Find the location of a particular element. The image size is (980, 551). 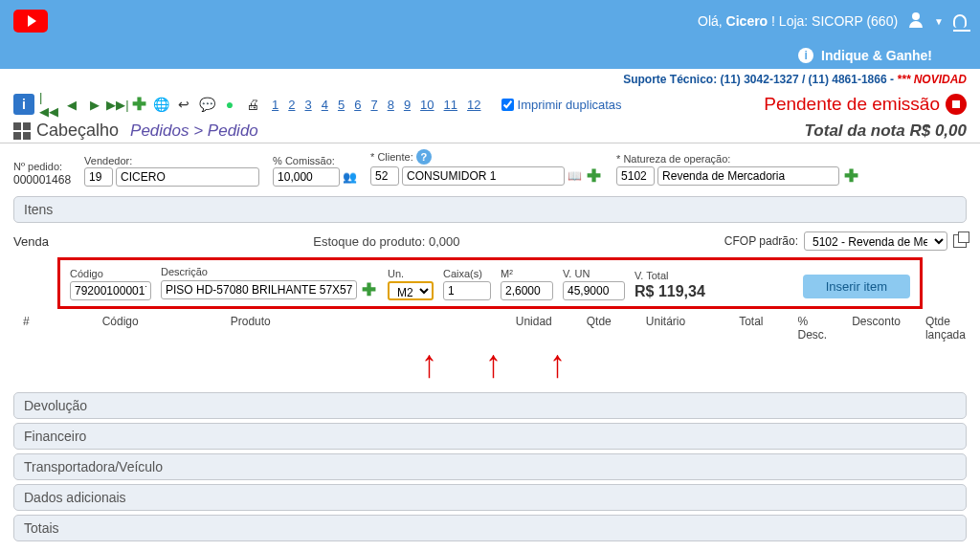

next-icon: ▶ is located at coordinates (95, 104).